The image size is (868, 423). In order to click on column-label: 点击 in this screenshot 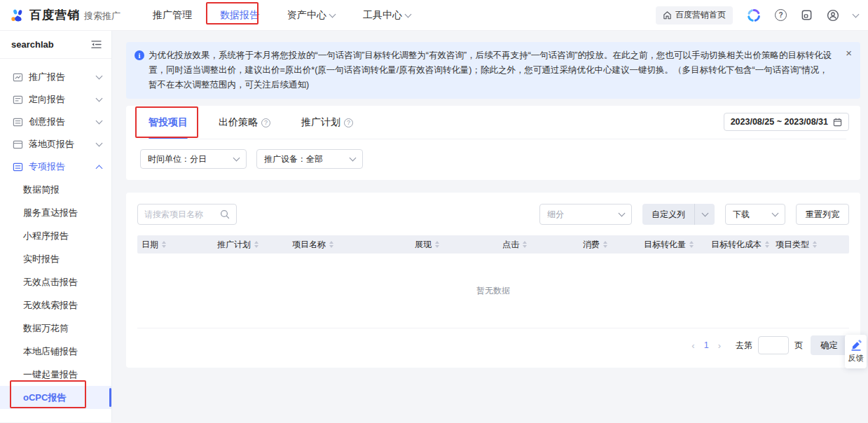, I will do `click(511, 245)`.